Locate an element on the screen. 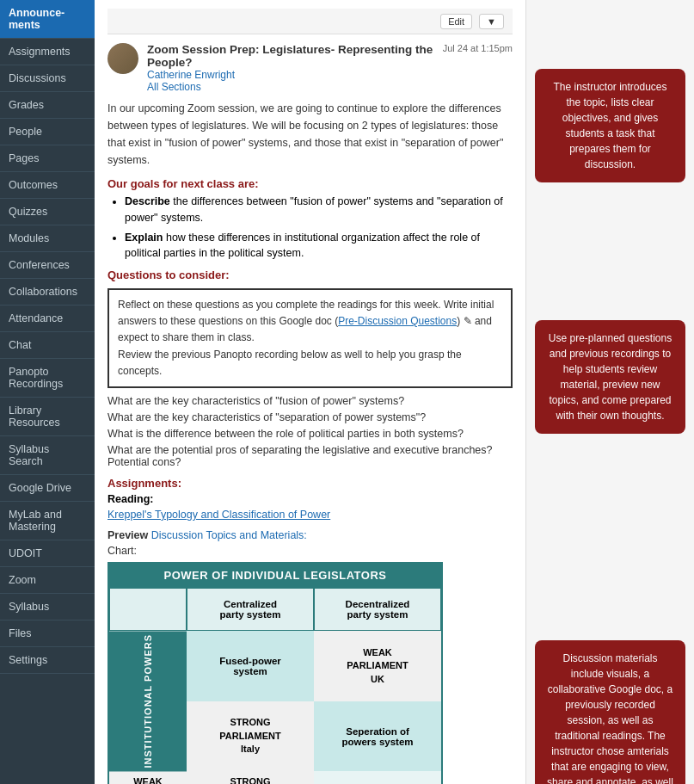 The image size is (694, 784). chart-data-c21: WEAK CONGRESS South Korea is located at coordinates (148, 778).